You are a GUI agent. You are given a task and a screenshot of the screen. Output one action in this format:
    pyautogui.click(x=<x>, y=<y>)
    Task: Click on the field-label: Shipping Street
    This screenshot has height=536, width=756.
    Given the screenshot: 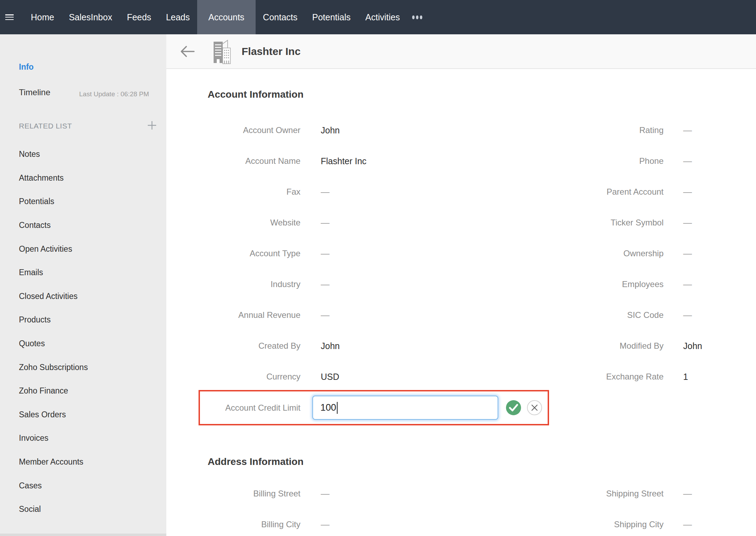 What is the action you would take?
    pyautogui.click(x=611, y=494)
    